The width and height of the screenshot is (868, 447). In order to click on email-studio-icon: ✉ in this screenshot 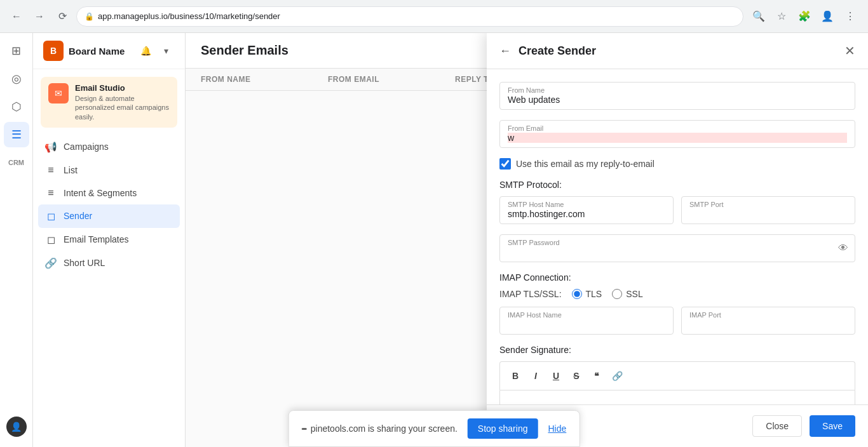, I will do `click(58, 93)`.